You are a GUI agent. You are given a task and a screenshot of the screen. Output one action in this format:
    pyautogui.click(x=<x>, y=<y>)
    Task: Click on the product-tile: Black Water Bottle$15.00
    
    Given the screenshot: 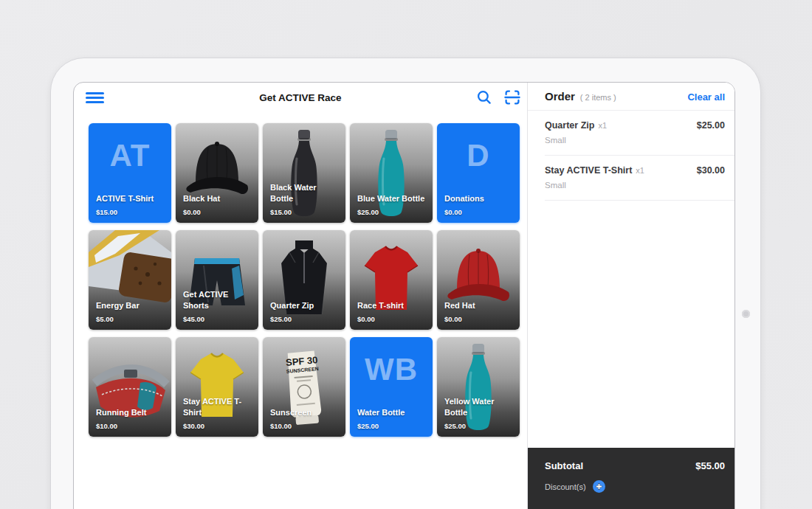 What is the action you would take?
    pyautogui.click(x=304, y=173)
    